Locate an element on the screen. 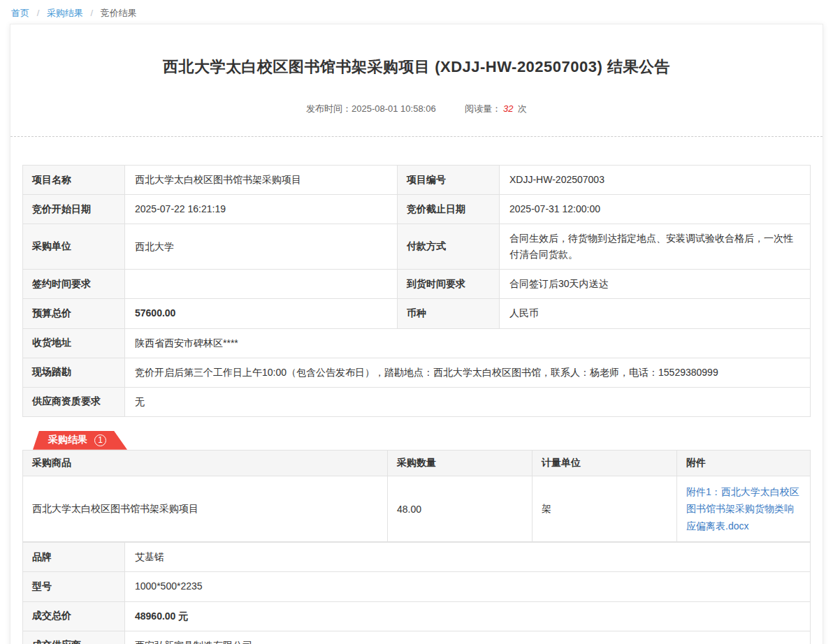 The height and width of the screenshot is (644, 833). result-unit: 架 is located at coordinates (605, 508).